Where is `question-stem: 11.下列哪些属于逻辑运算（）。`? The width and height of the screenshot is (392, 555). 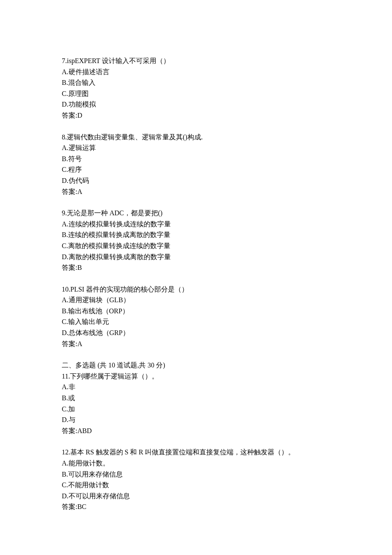
question-stem: 11.下列哪些属于逻辑运算（）。 is located at coordinates (196, 376).